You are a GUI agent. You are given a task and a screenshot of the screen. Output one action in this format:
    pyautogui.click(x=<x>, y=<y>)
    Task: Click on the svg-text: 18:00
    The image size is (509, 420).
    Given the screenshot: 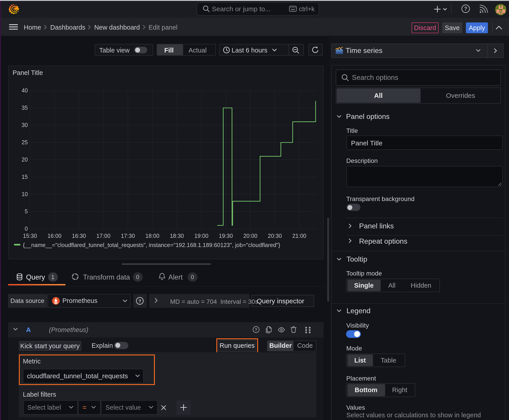 What is the action you would take?
    pyautogui.click(x=152, y=236)
    